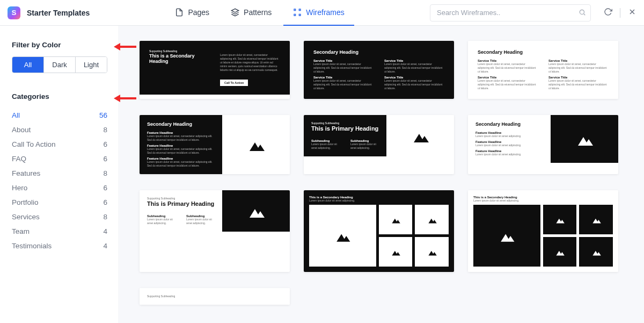 The image size is (644, 323). I want to click on tab-patterns-label: Patterns, so click(258, 12).